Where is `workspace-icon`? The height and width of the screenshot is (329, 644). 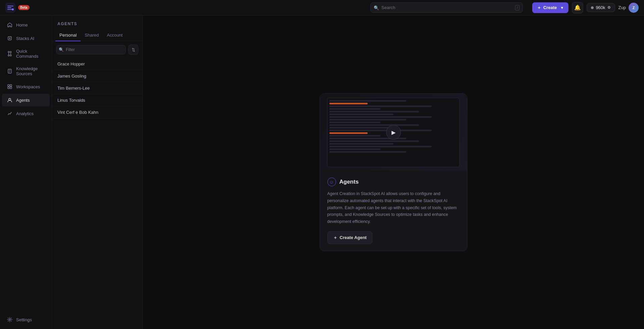 workspace-icon is located at coordinates (10, 87).